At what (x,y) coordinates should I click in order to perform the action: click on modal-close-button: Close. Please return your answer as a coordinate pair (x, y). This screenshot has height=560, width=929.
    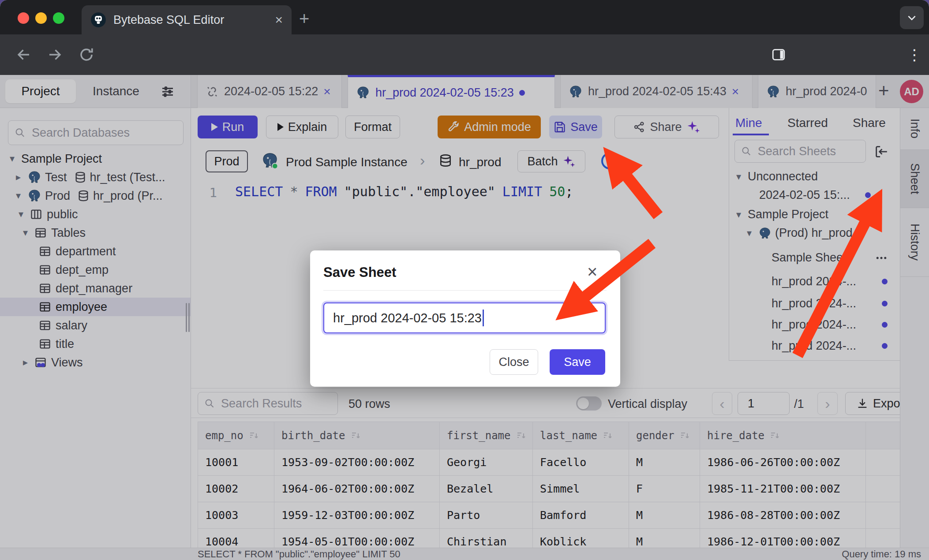
    Looking at the image, I should click on (514, 362).